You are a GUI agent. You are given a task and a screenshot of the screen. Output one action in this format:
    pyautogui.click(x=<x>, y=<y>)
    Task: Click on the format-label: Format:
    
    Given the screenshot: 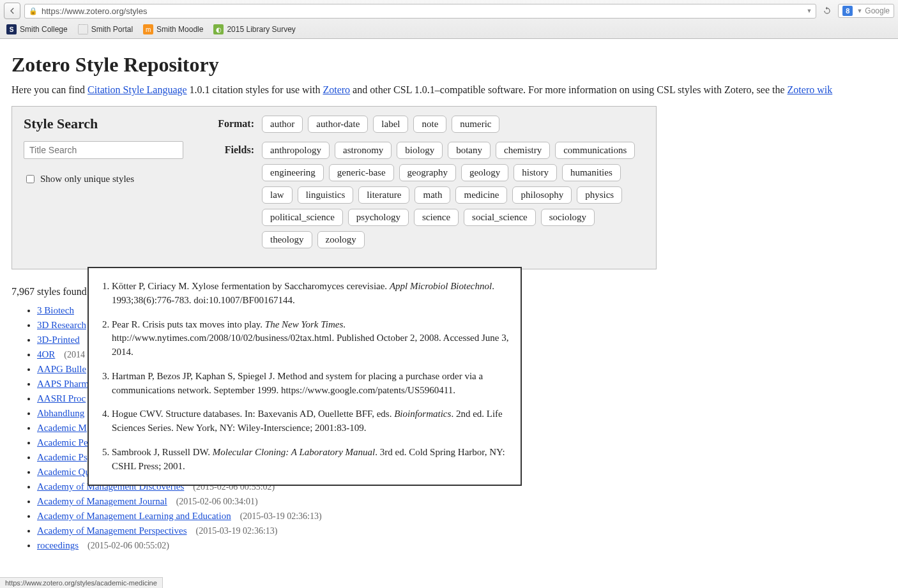 What is the action you would take?
    pyautogui.click(x=237, y=123)
    